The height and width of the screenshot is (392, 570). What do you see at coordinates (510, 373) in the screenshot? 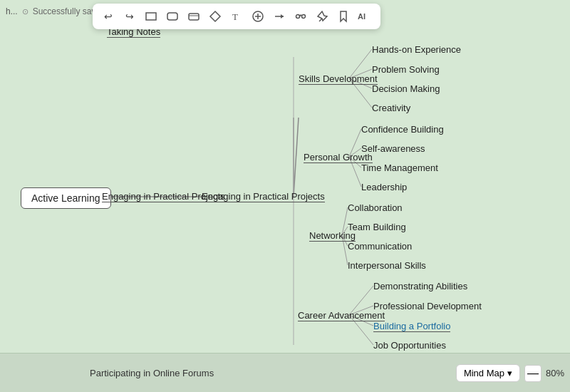
I see `chevron-down-icon: ▾` at bounding box center [510, 373].